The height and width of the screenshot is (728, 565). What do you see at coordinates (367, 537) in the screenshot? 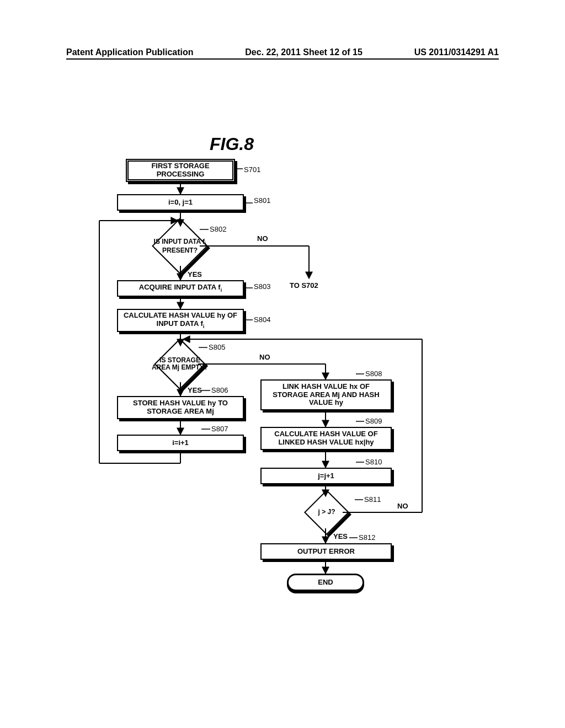
I see `step-label-s812: S812` at bounding box center [367, 537].